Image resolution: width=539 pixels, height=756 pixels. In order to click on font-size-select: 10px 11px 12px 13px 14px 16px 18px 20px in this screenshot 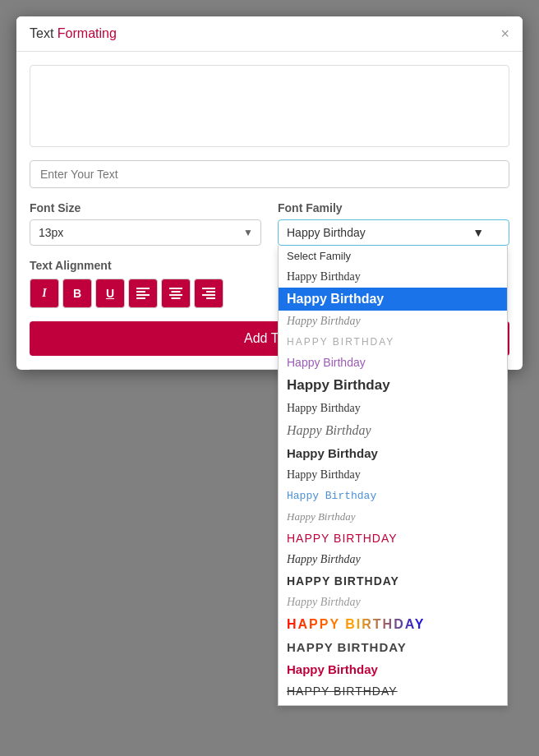, I will do `click(145, 233)`.